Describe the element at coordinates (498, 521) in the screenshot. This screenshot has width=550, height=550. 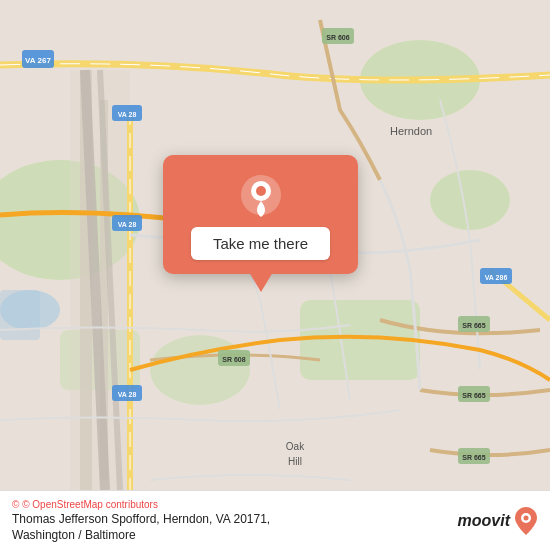
I see `moovit-logo: moovit` at that location.